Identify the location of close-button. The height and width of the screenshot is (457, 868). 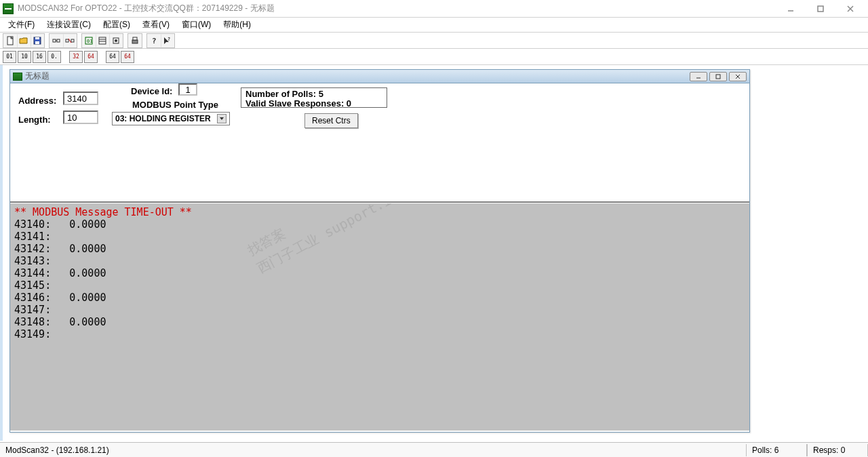
(850, 9).